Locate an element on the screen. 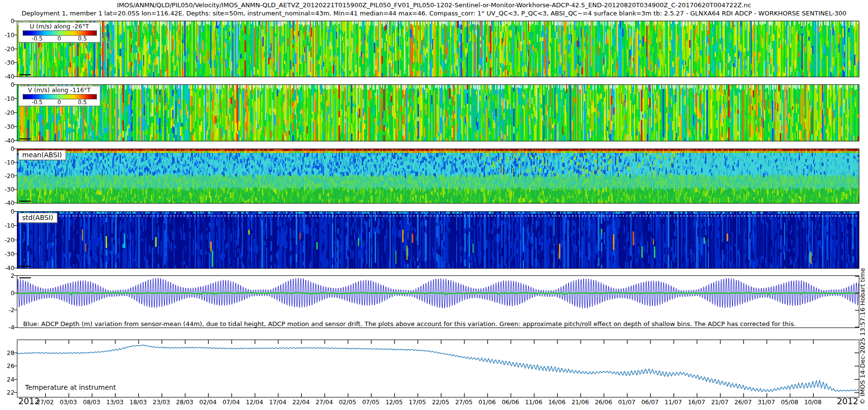 The height and width of the screenshot is (410, 868). x-tick-label-date: 22/04 is located at coordinates (301, 402).